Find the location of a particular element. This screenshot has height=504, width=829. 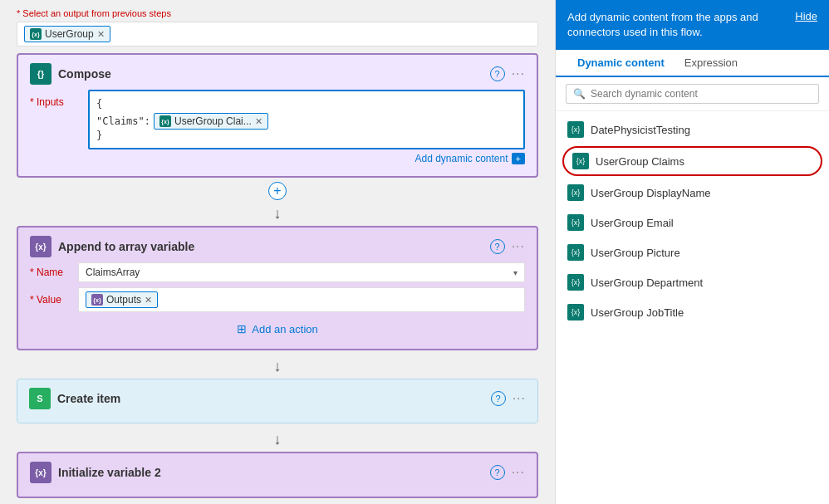

item-label: UserGroup Department is located at coordinates (646, 282).